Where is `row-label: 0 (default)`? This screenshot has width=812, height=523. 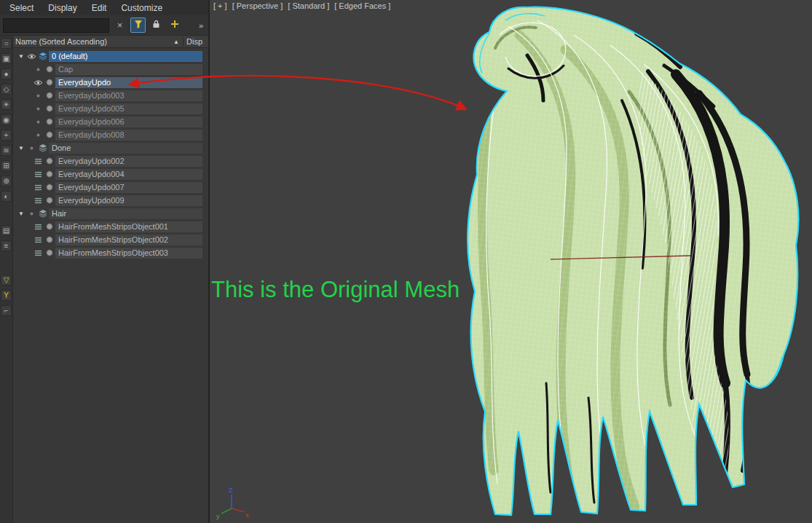
row-label: 0 (default) is located at coordinates (125, 57).